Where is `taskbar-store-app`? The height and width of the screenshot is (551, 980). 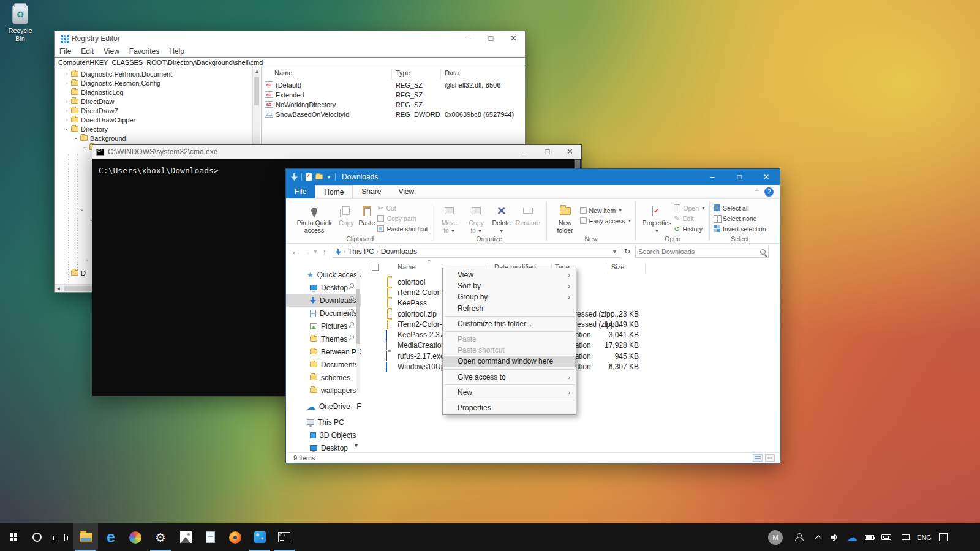
taskbar-store-app is located at coordinates (260, 538).